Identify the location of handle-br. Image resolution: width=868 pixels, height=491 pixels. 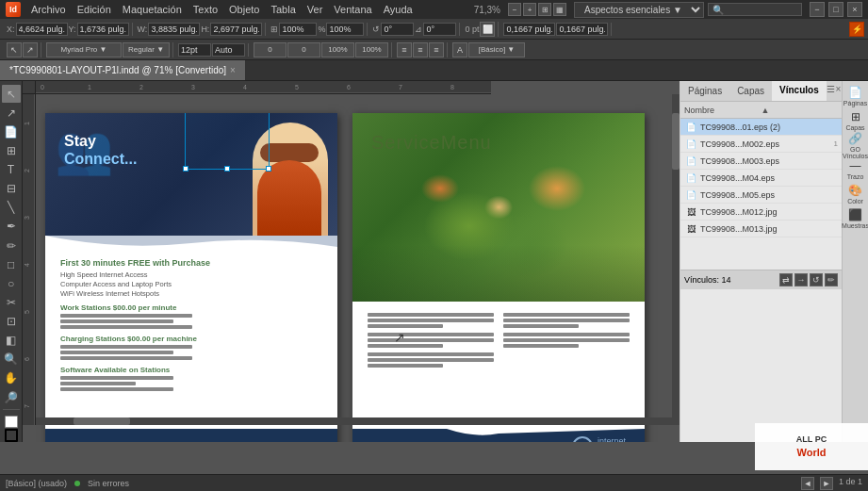
(269, 169).